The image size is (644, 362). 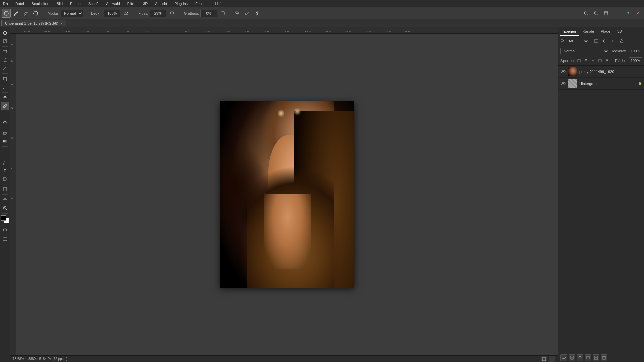 I want to click on minimize-btn: −, so click(x=618, y=13).